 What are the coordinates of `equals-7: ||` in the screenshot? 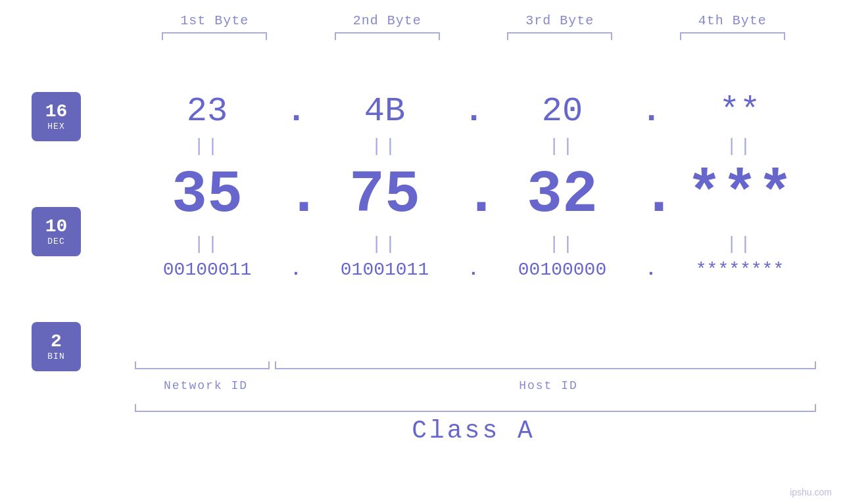 It's located at (562, 244).